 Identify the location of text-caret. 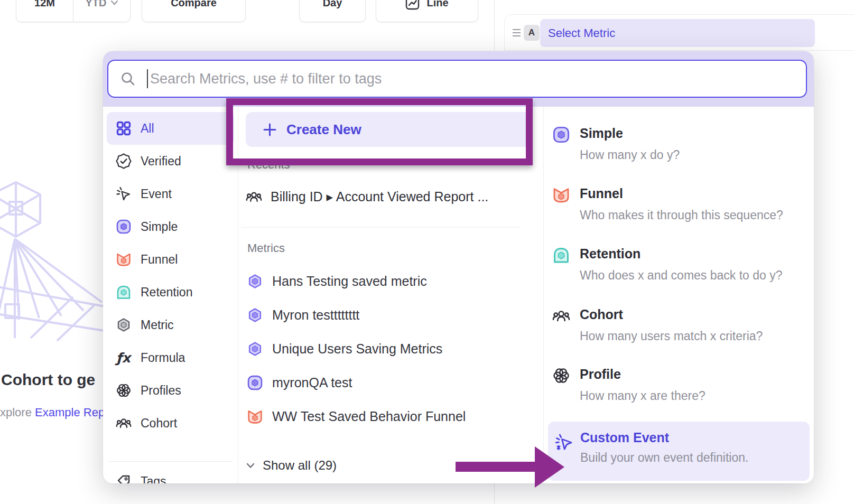
(147, 79).